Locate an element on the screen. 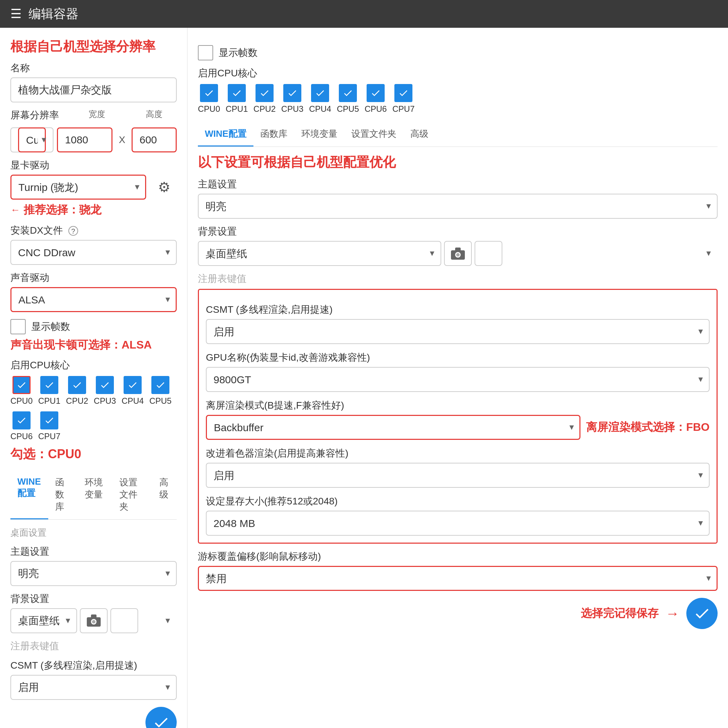 Image resolution: width=728 pixels, height=728 pixels. right-gpu-name-select: 9800GT is located at coordinates (457, 379).